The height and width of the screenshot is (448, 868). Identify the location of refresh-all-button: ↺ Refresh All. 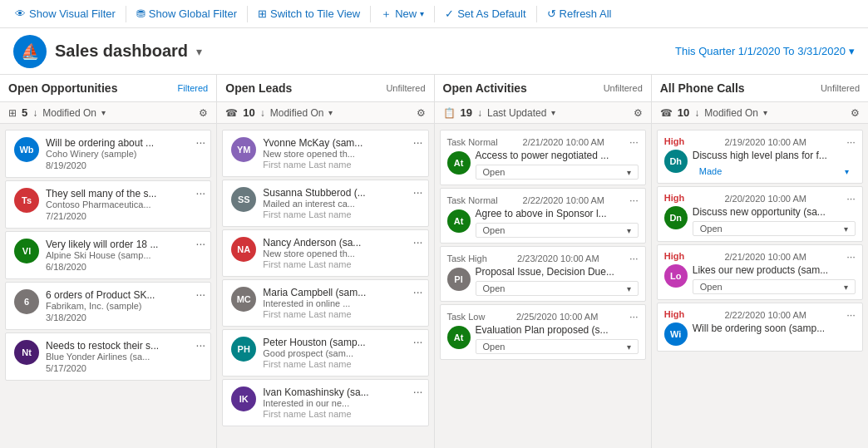
(579, 13).